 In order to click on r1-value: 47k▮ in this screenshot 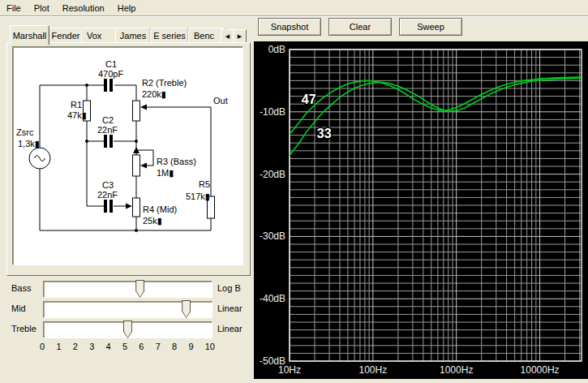, I will do `click(77, 115)`.